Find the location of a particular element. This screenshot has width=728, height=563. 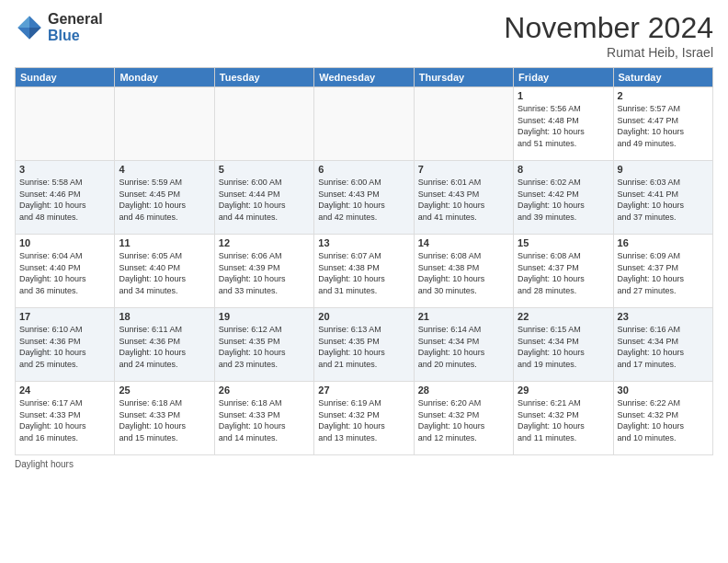

calendar-day-cell: 15Sunrise: 6:08 AM Sunset: 4:37 PM Dayli… is located at coordinates (563, 271).